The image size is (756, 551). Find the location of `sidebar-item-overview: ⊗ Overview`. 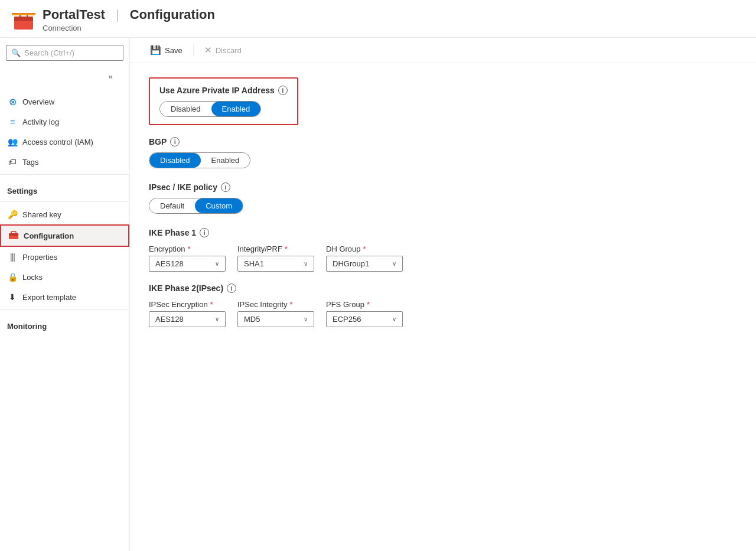

sidebar-item-overview: ⊗ Overview is located at coordinates (65, 102).